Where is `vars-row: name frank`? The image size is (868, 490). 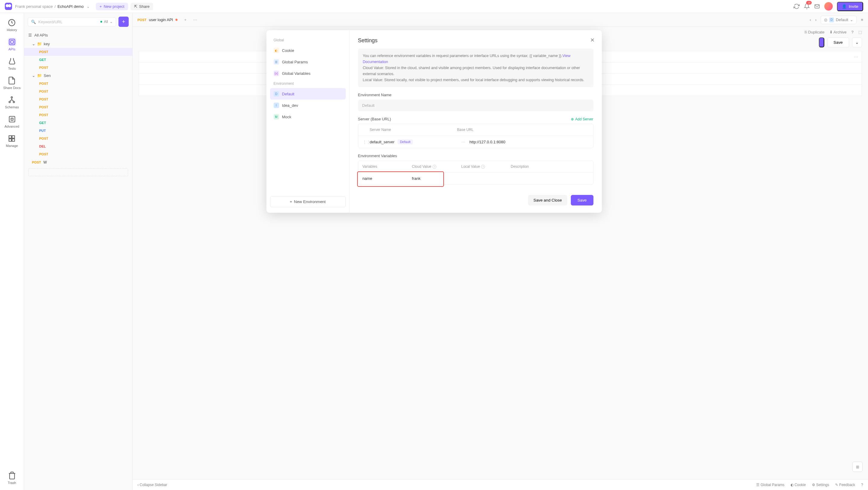
vars-row: name frank is located at coordinates (476, 179).